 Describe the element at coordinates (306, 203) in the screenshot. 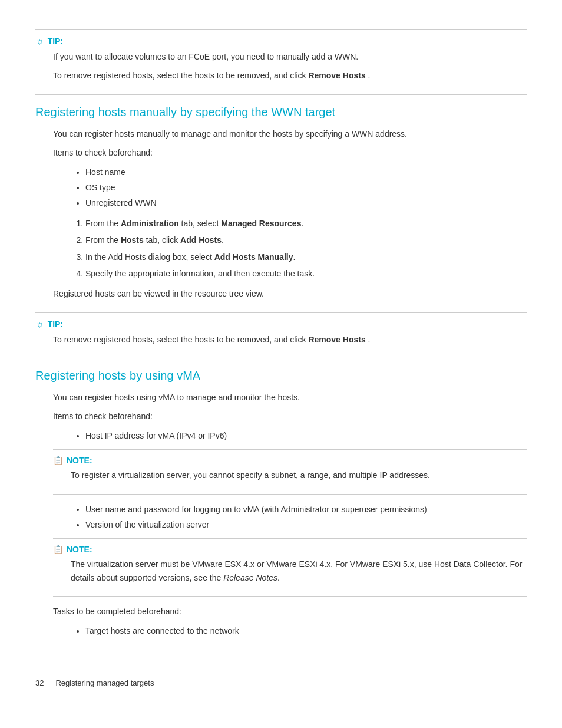

I see `bullet-wwn: Unregistered WWN` at that location.